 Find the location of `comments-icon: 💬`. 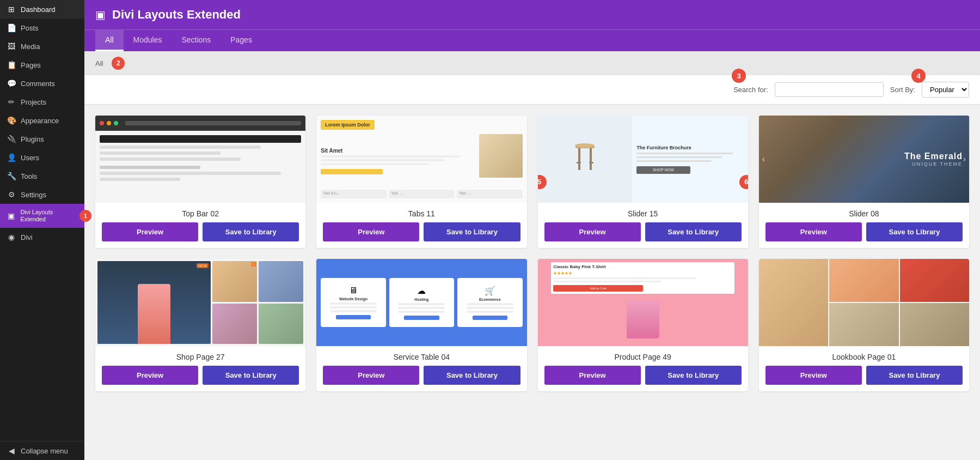

comments-icon: 💬 is located at coordinates (11, 83).